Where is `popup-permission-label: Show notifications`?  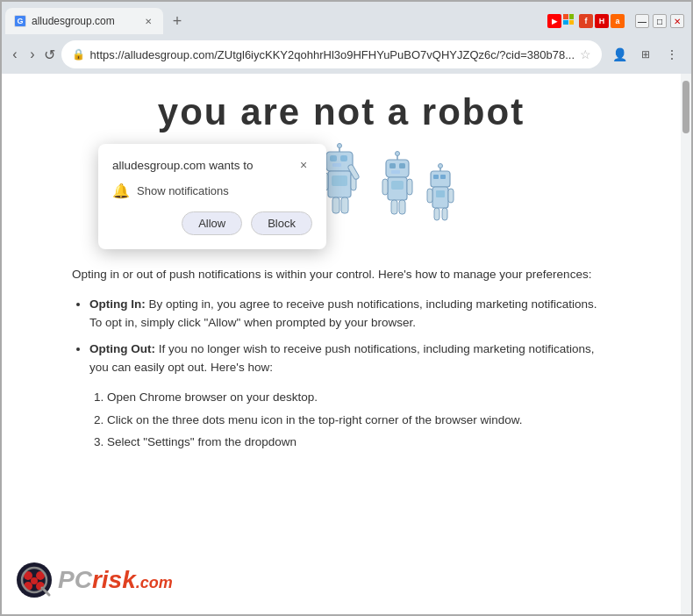
popup-permission-label: Show notifications is located at coordinates (182, 191).